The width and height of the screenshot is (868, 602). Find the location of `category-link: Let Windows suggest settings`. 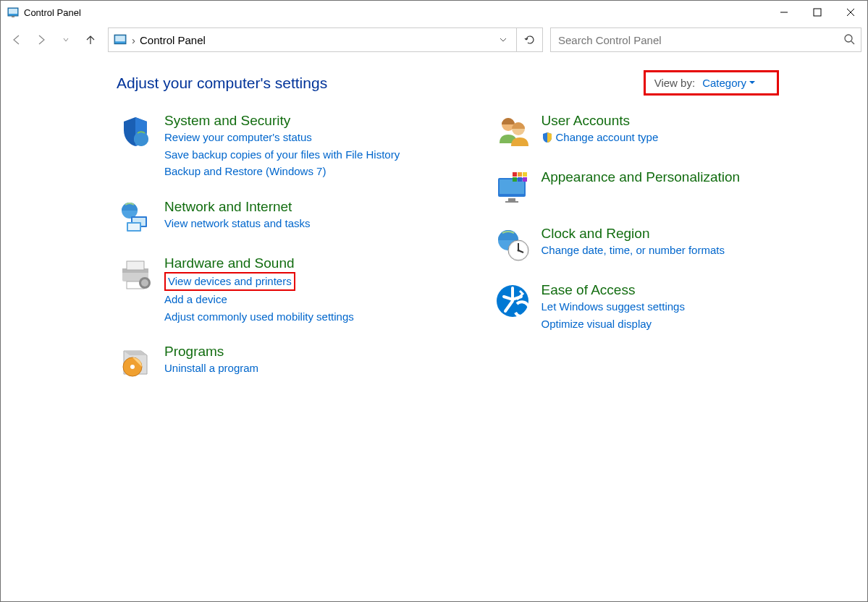

category-link: Let Windows suggest settings is located at coordinates (613, 307).